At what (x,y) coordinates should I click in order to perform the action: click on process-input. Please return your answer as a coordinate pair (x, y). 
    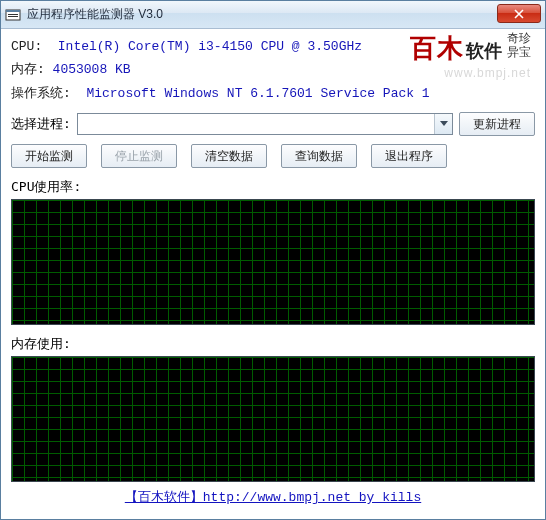
    Looking at the image, I should click on (256, 124).